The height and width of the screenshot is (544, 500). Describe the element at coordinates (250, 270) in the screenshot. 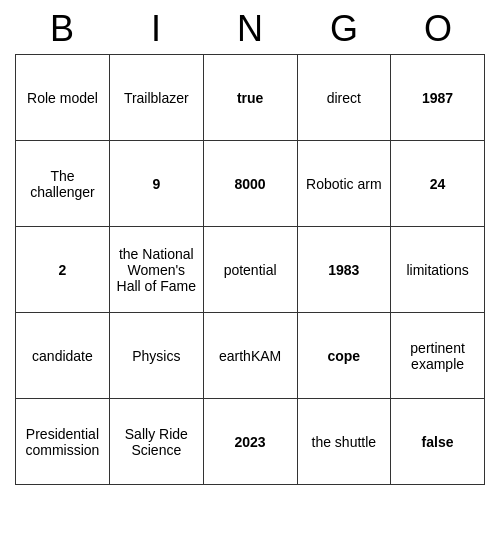

I see `bingo-cell: potential` at that location.